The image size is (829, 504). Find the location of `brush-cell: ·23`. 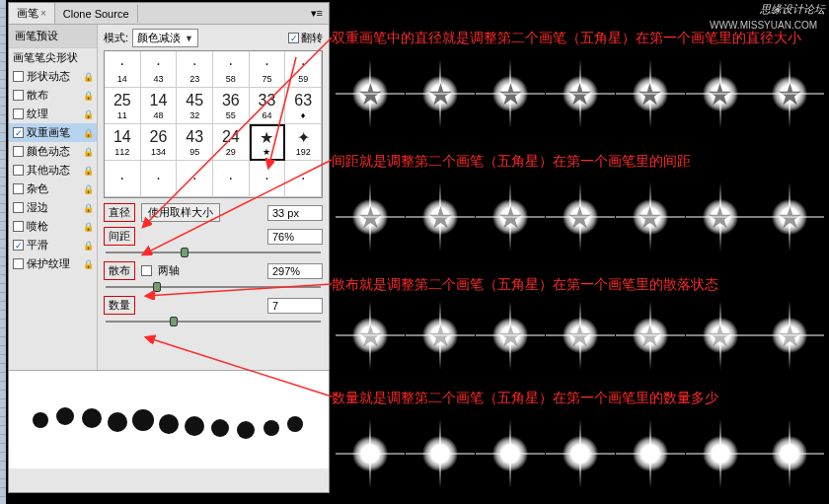

brush-cell: ·23 is located at coordinates (195, 69).